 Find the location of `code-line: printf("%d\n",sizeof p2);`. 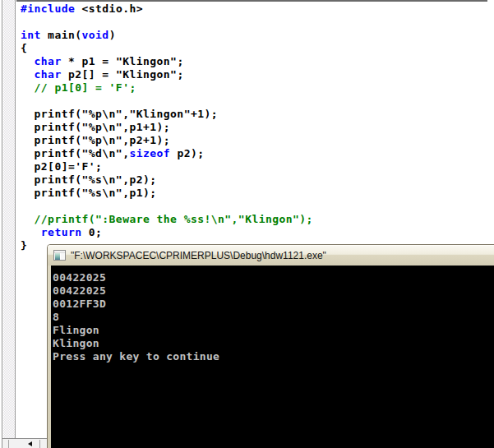

code-line: printf("%d\n",sizeof p2); is located at coordinates (254, 154).